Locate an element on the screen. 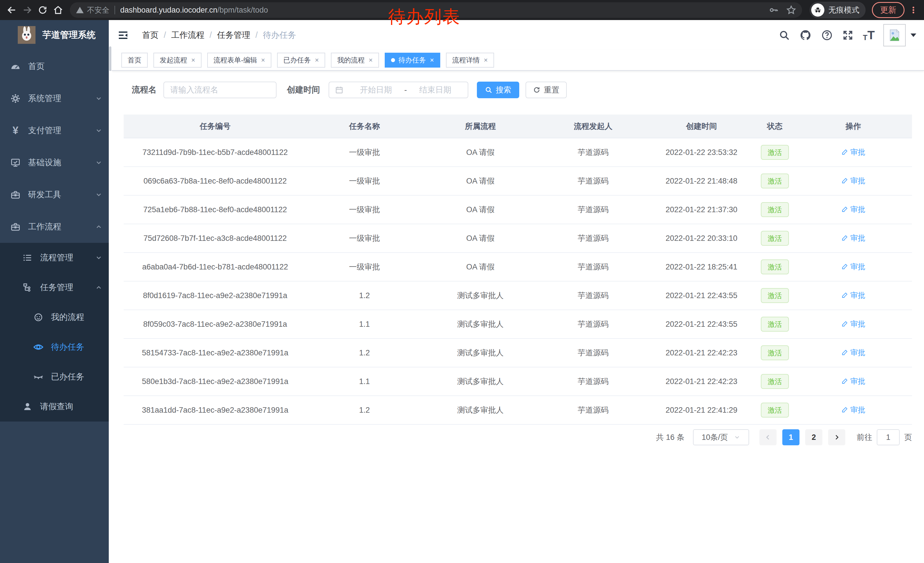  sidebar-item-label: 研发工具 is located at coordinates (62, 195).